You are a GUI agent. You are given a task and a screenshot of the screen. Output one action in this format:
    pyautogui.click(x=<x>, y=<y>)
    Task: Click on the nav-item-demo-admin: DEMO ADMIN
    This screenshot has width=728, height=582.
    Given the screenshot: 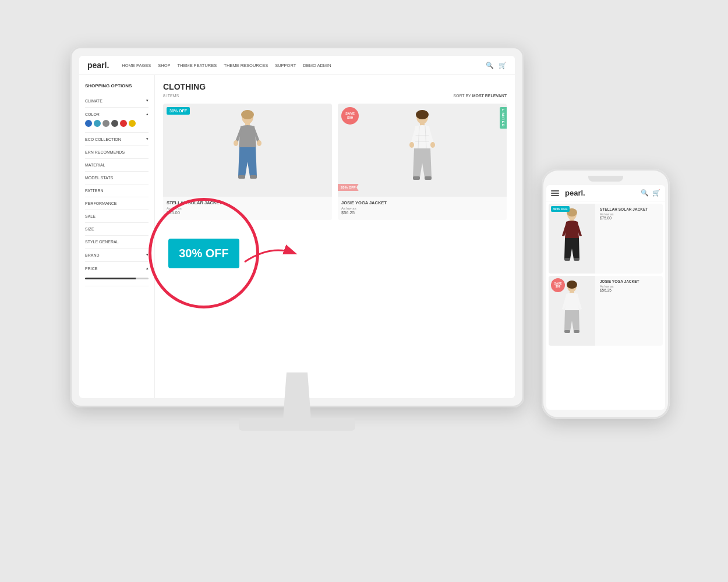 What is the action you would take?
    pyautogui.click(x=317, y=65)
    